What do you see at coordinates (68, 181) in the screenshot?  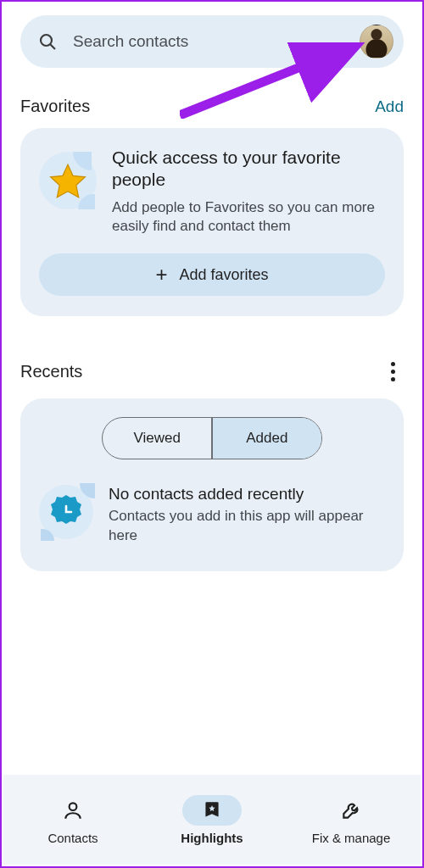 I see `star-icon` at bounding box center [68, 181].